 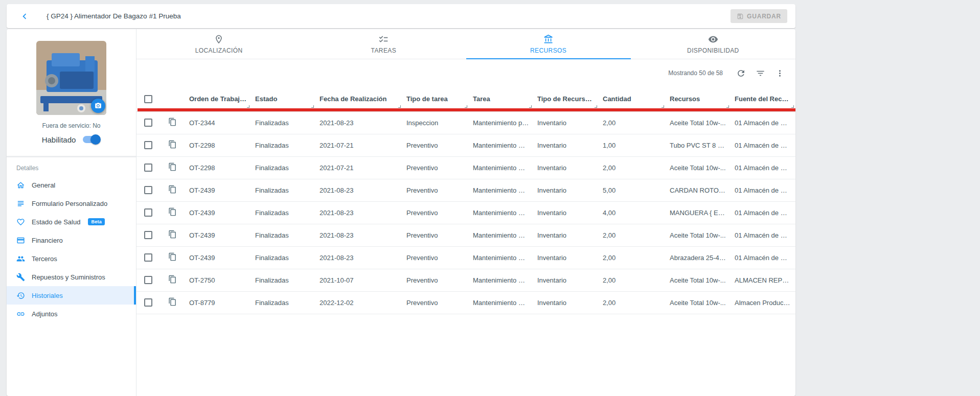 What do you see at coordinates (70, 203) in the screenshot?
I see `sidebar-item-label: Formulario Personalizado` at bounding box center [70, 203].